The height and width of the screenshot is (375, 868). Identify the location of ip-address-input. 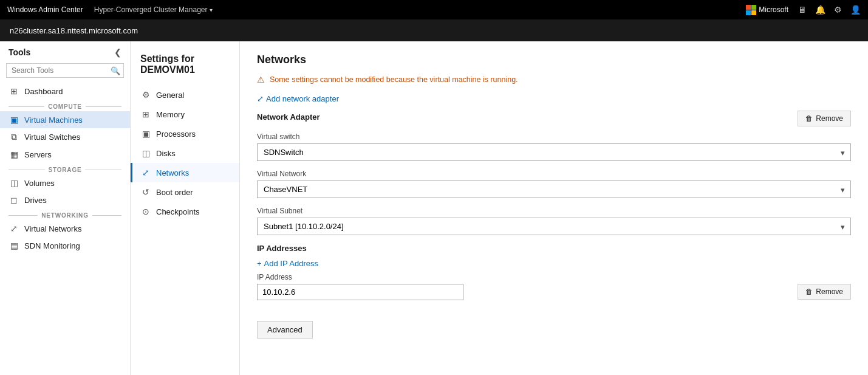
(360, 292).